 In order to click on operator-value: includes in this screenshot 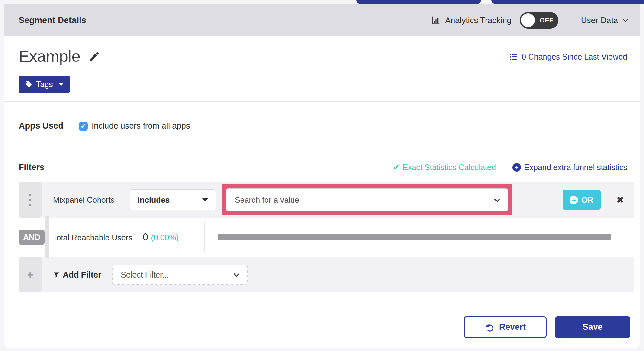, I will do `click(153, 200)`.